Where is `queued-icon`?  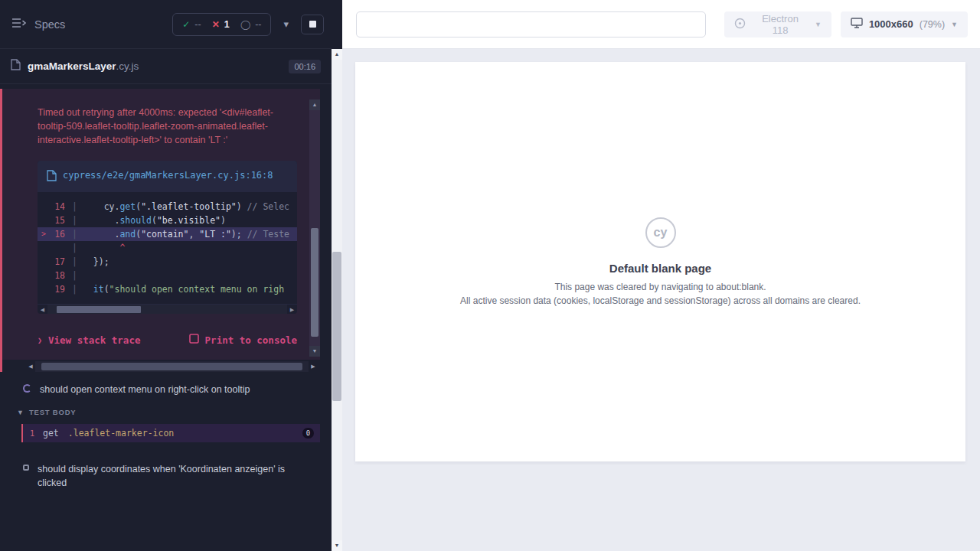 queued-icon is located at coordinates (26, 468).